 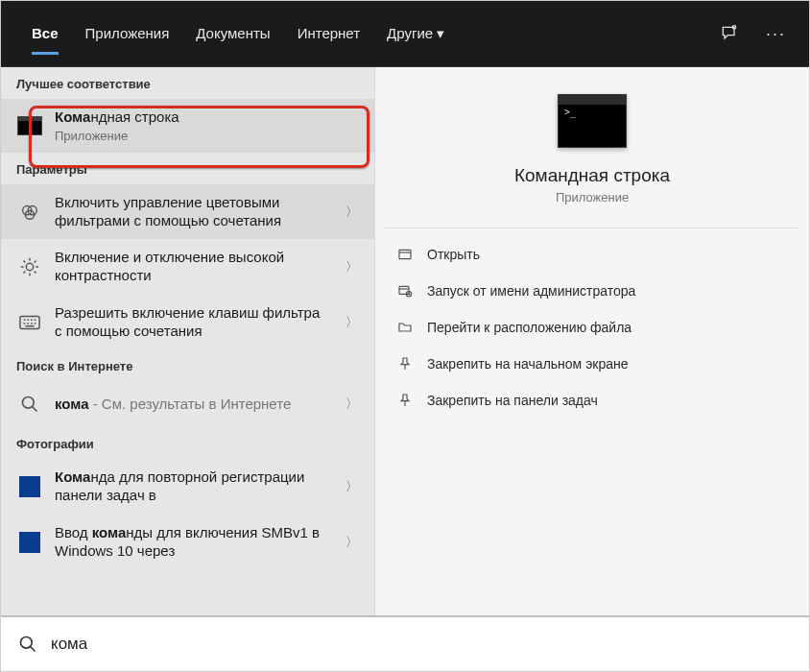 I want to click on chevron-down-icon: ▾, so click(x=441, y=33).